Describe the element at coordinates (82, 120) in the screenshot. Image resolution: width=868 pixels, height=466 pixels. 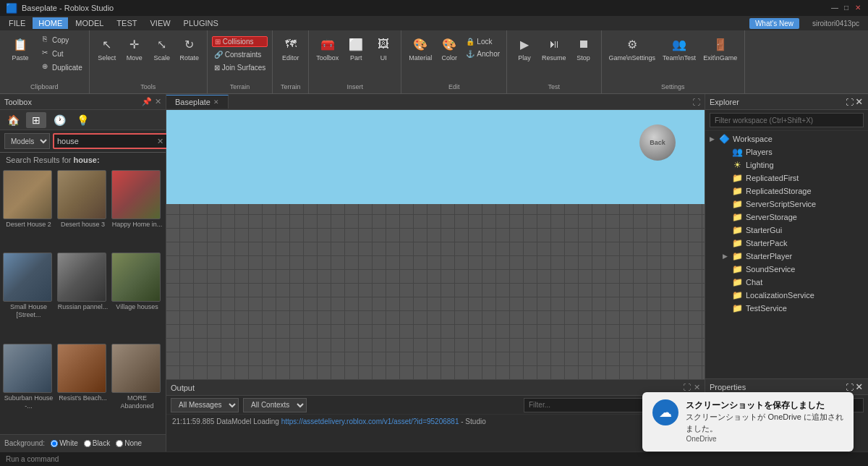
I see `tab-favorites: 💡` at that location.